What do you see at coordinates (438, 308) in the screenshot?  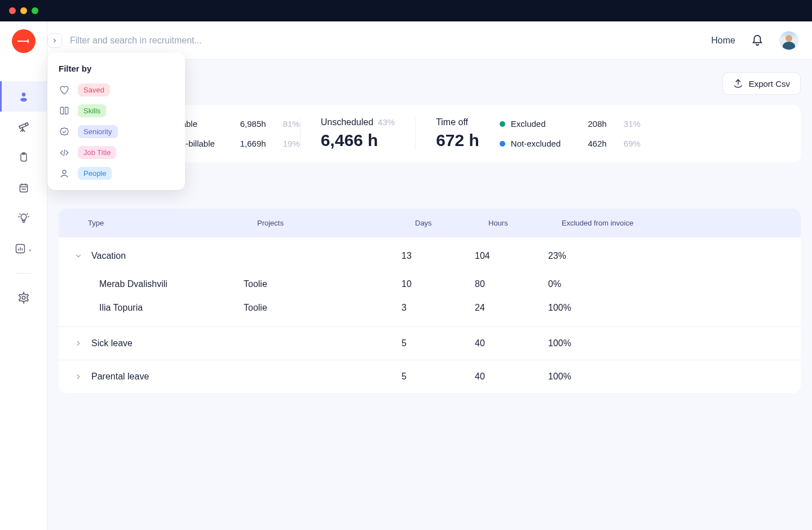 I see `row-days: 3` at bounding box center [438, 308].